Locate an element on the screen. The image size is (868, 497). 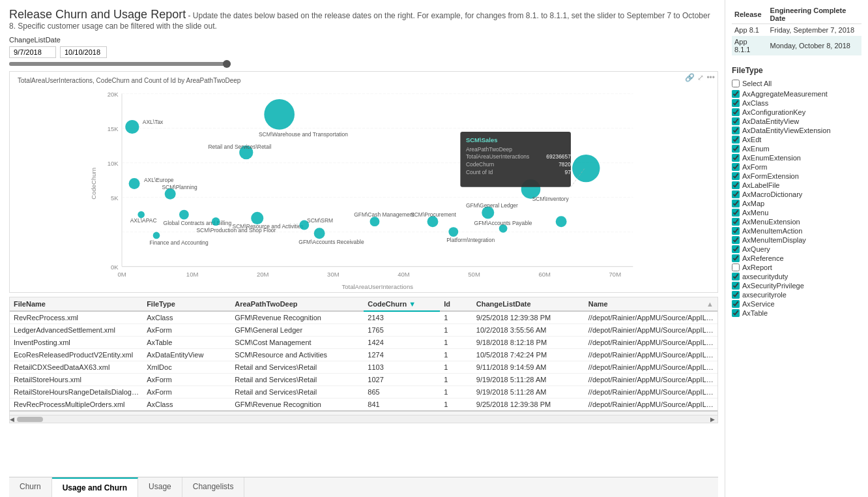
filetype-label: AxMenuItemDisplay is located at coordinates (774, 240).